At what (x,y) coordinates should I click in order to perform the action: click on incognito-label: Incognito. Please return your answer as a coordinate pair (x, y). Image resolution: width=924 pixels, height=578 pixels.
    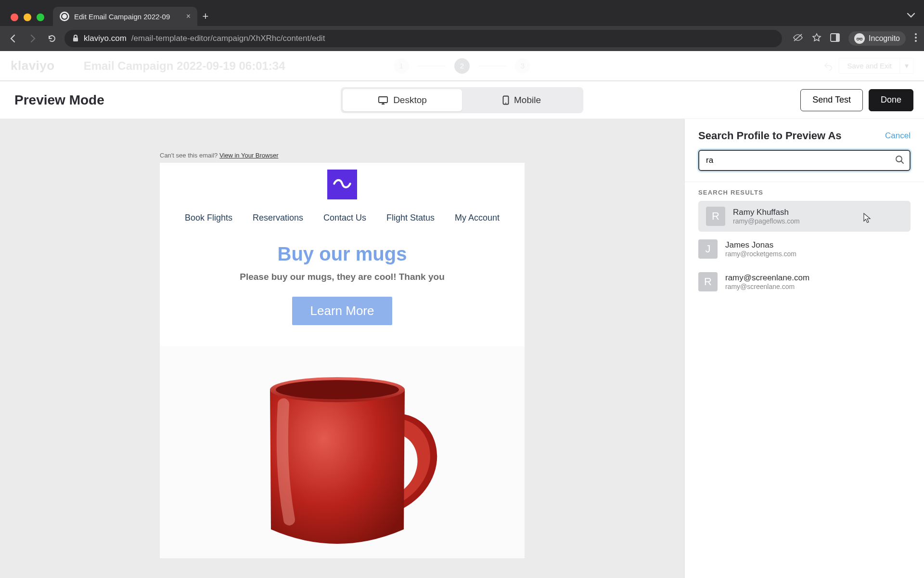
    Looking at the image, I should click on (885, 39).